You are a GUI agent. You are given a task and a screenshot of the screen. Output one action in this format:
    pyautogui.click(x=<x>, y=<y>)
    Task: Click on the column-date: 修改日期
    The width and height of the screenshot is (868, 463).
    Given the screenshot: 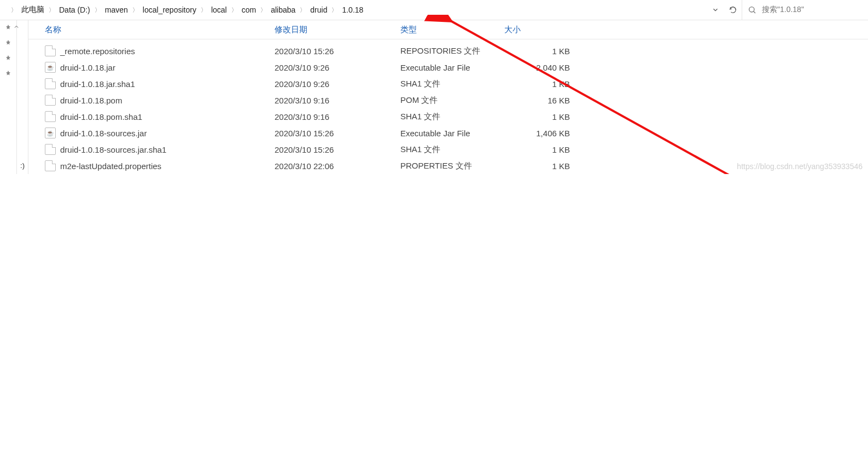 What is the action you would take?
    pyautogui.click(x=337, y=30)
    